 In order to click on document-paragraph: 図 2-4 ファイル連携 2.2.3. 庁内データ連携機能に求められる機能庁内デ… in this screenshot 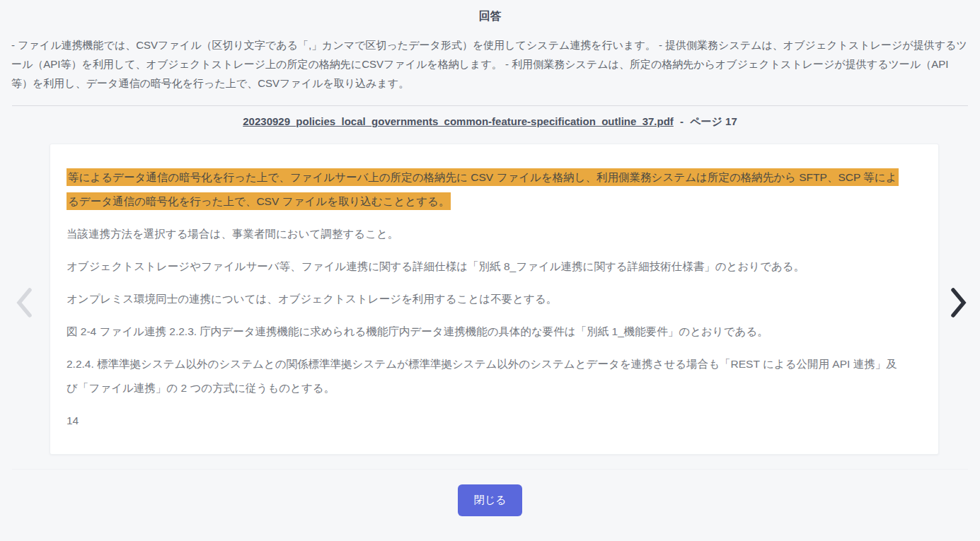, I will do `click(487, 332)`.